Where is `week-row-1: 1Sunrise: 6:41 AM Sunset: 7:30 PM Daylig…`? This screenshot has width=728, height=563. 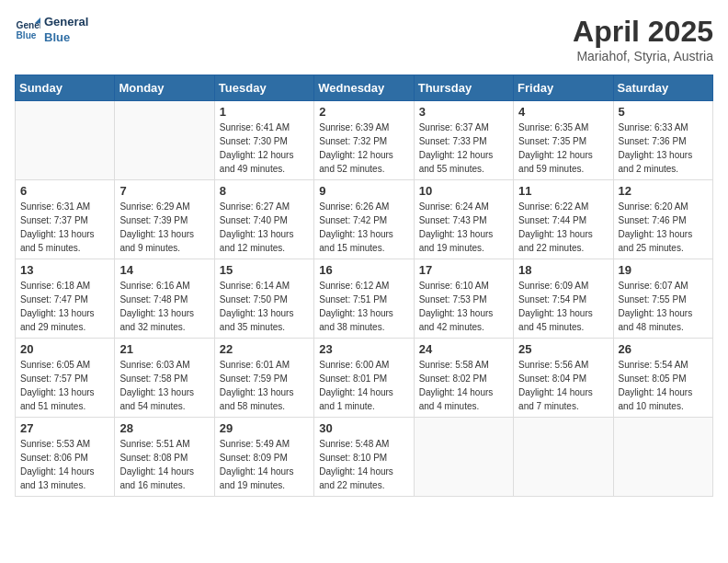 week-row-1: 1Sunrise: 6:41 AM Sunset: 7:30 PM Daylig… is located at coordinates (364, 141).